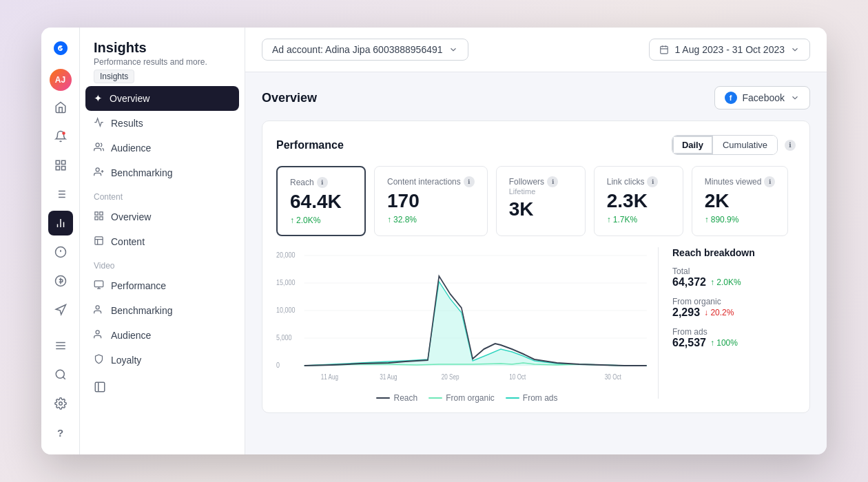 This screenshot has width=868, height=482. Describe the element at coordinates (613, 377) in the screenshot. I see `svg-text: 30 Oct` at that location.